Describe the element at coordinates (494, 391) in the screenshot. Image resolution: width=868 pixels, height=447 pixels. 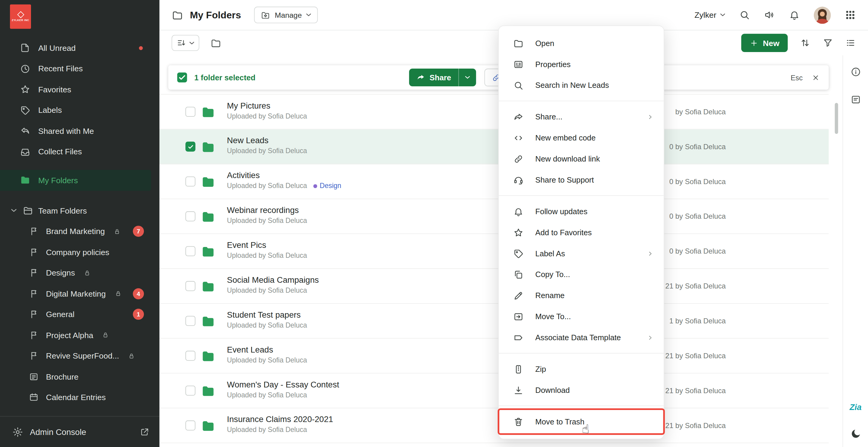
I see `folder-row-women-s-day-essay-contest: Women's Day - Essay ContestUploaded by S…` at that location.